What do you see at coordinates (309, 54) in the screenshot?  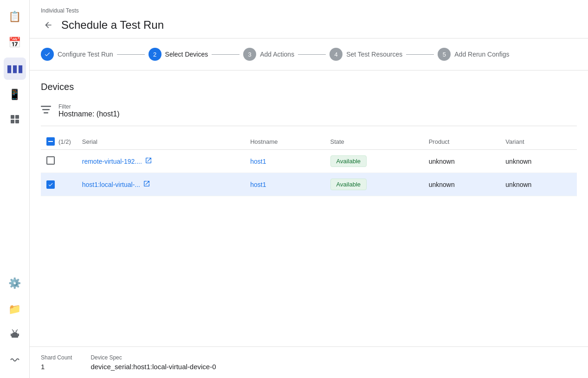 I see `stepper: Configure Test Run 2 Select Devices 3 Ad…` at bounding box center [309, 54].